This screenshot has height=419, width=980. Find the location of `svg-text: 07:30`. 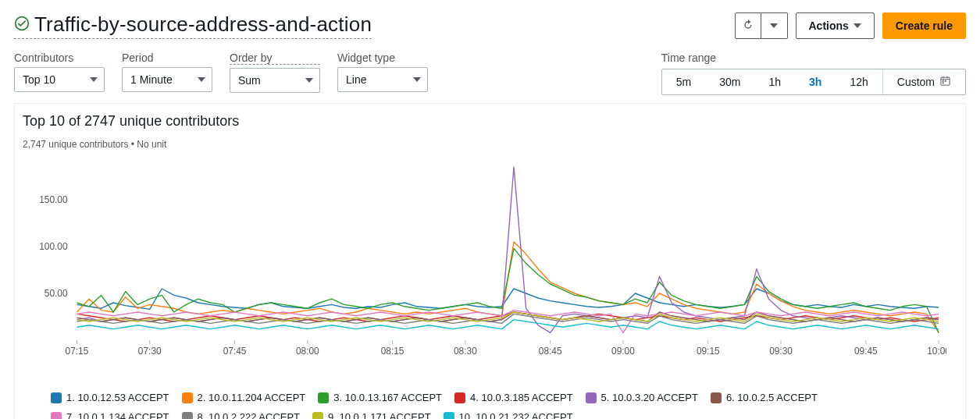

svg-text: 07:30 is located at coordinates (150, 351).